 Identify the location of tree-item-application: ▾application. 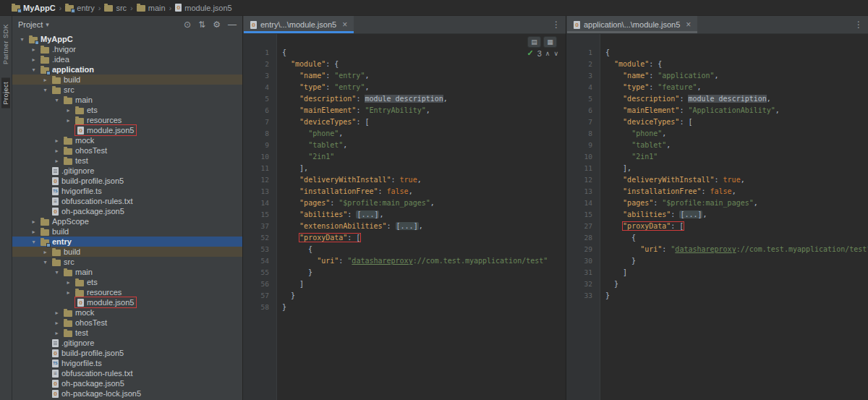
(127, 69).